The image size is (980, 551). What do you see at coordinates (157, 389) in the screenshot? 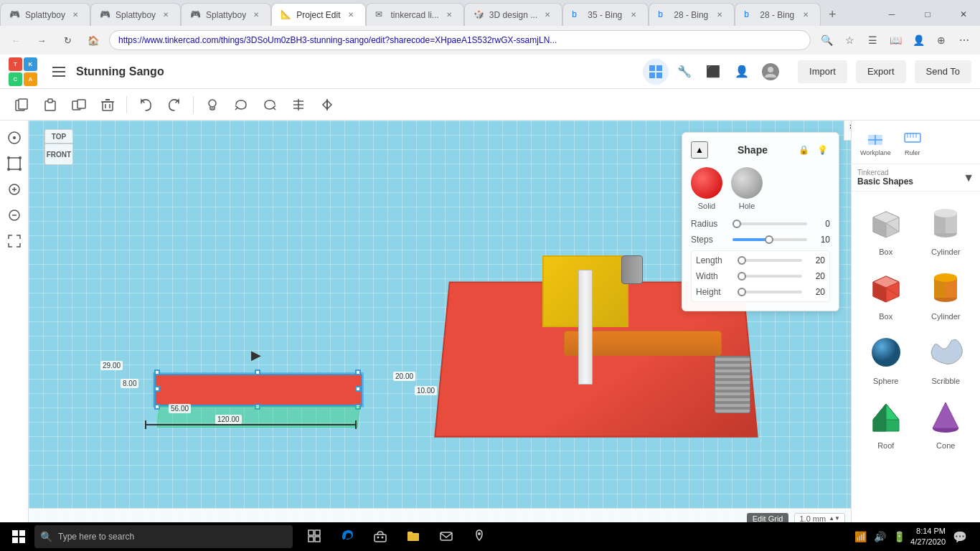
I see `handle-ml` at bounding box center [157, 389].